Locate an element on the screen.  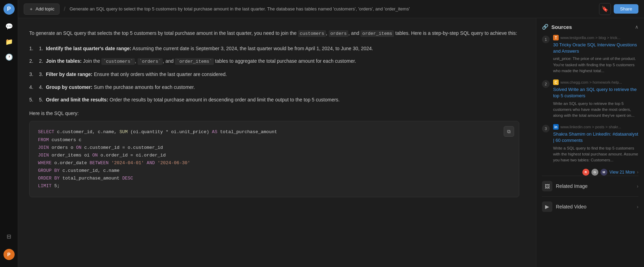
keyword-as: AS is located at coordinates (215, 132).